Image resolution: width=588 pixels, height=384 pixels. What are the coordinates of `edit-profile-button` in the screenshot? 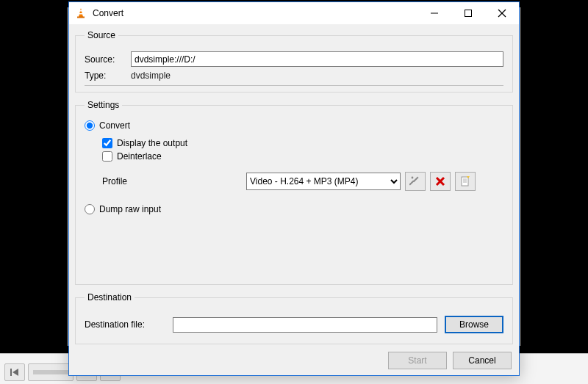 It's located at (415, 181).